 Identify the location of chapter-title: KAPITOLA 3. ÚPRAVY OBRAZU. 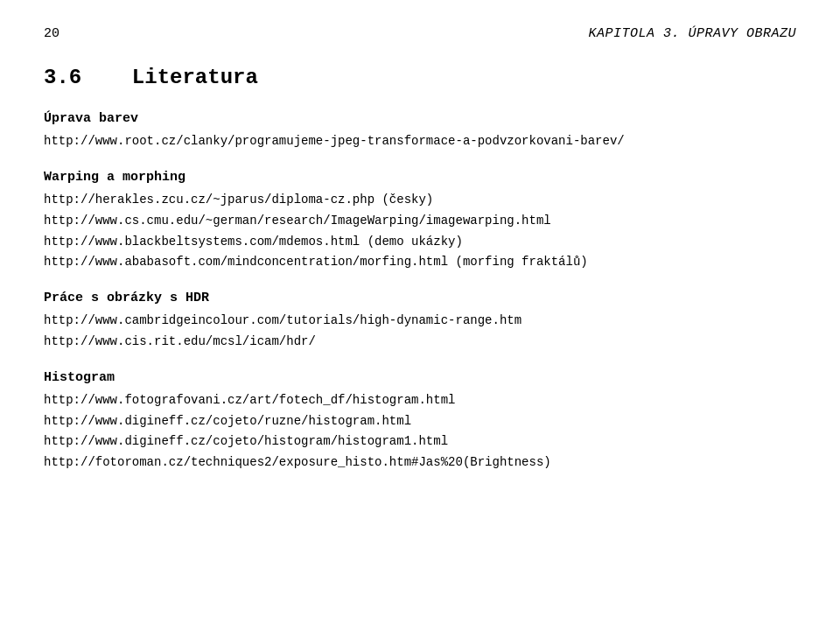
(692, 33).